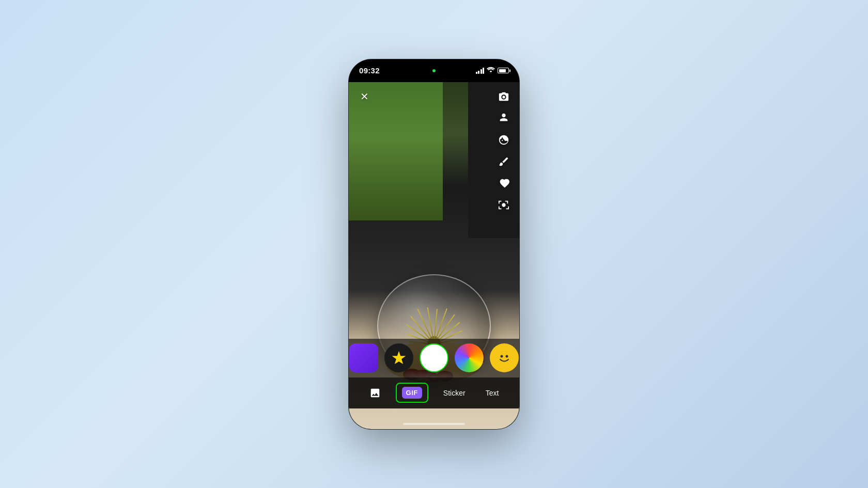 Image resolution: width=868 pixels, height=488 pixels. I want to click on smiley-icon, so click(504, 358).